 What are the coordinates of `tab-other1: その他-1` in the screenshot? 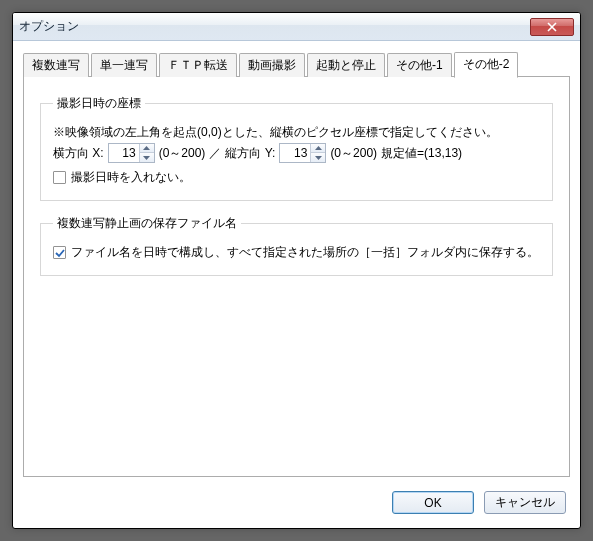 It's located at (420, 65).